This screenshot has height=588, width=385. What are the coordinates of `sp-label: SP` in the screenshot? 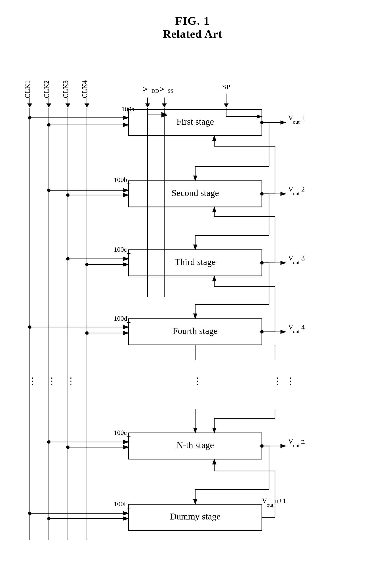 It's located at (226, 87).